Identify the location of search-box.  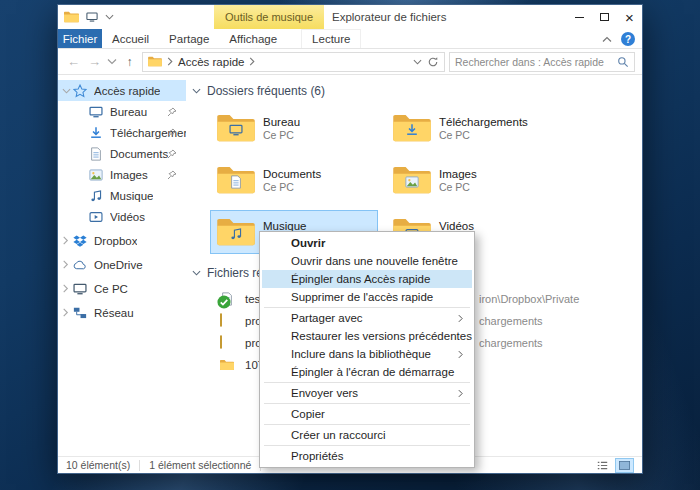
(542, 62).